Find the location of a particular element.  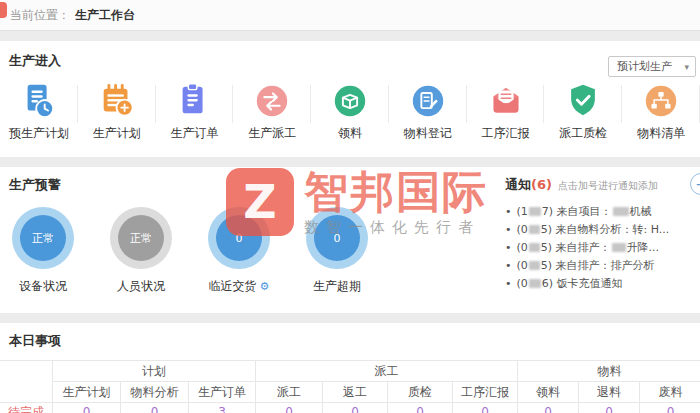

column-group-header: 计划 is located at coordinates (154, 372).